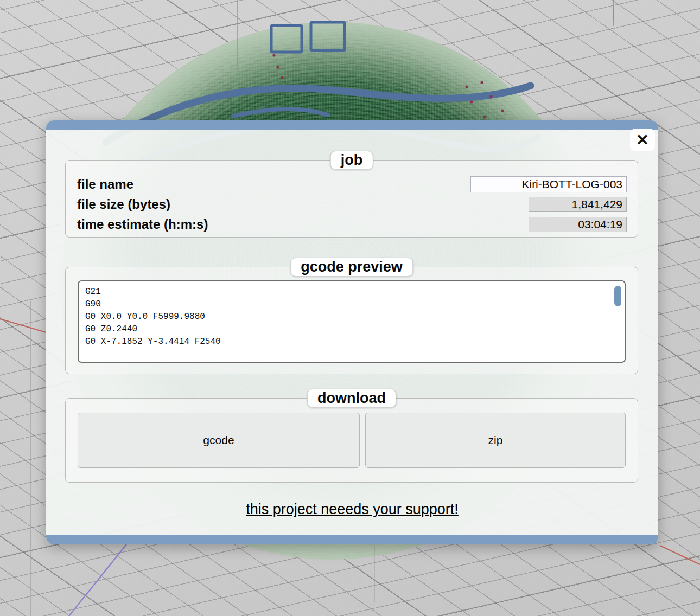 The image size is (700, 616). Describe the element at coordinates (303, 204) in the screenshot. I see `file-size-label: file size (bytes)` at that location.